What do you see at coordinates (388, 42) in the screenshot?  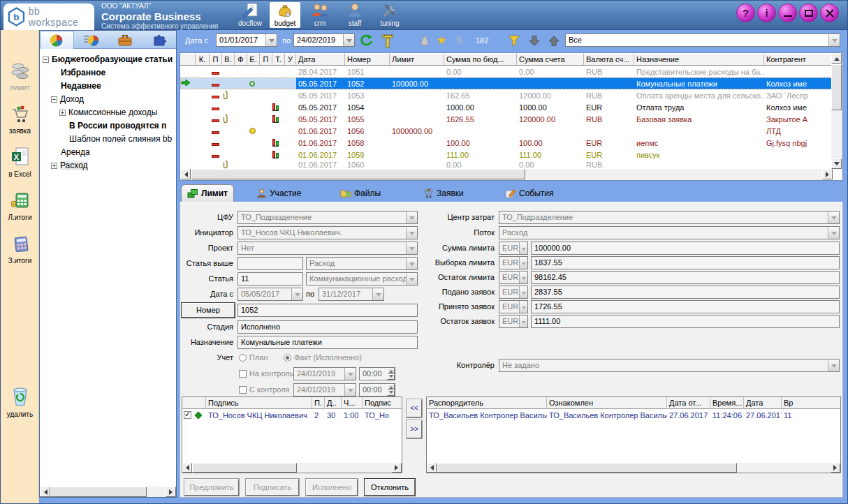 I see `ruler-button` at bounding box center [388, 42].